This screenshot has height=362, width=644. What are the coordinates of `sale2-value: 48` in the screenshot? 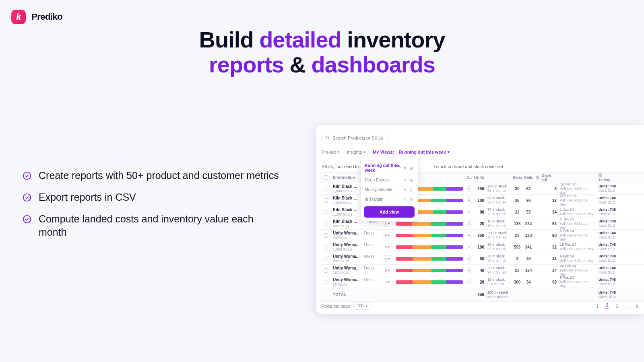 It's located at (528, 259).